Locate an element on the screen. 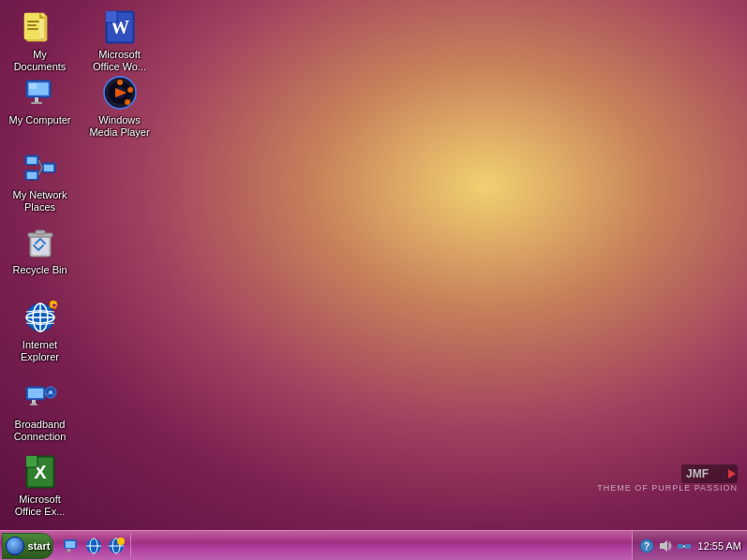 The height and width of the screenshot is (560, 747). start-button: start is located at coordinates (28, 546).